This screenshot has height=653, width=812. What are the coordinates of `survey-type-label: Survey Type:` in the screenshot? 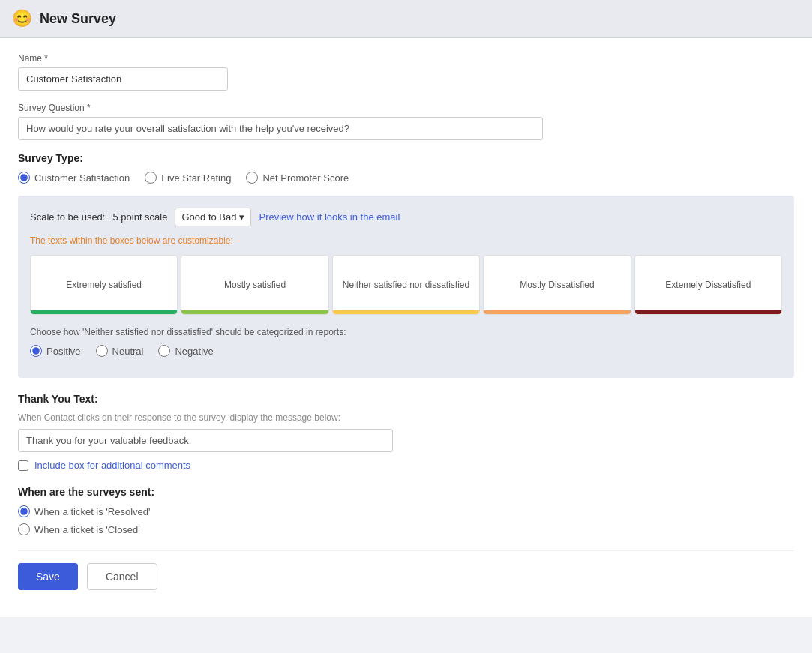 It's located at (406, 158).